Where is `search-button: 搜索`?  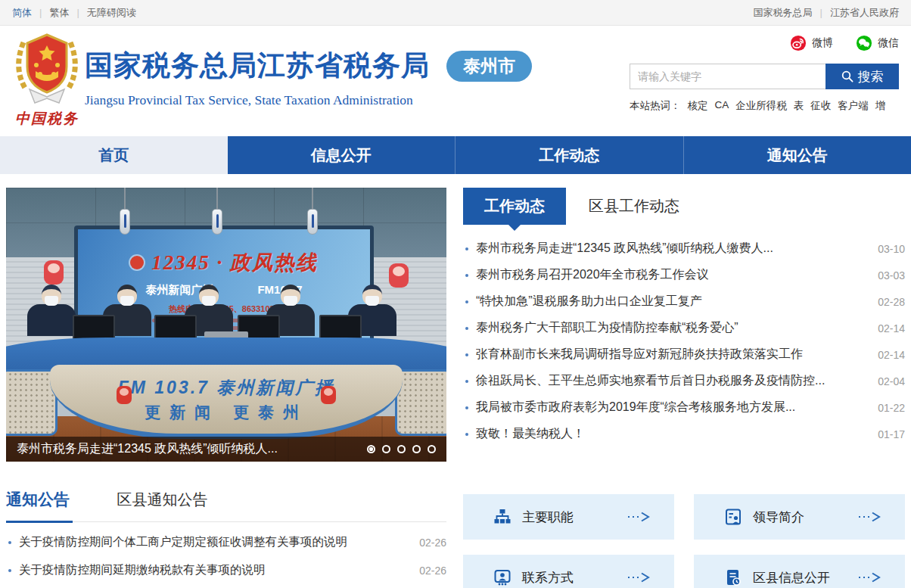
search-button: 搜索 is located at coordinates (863, 76).